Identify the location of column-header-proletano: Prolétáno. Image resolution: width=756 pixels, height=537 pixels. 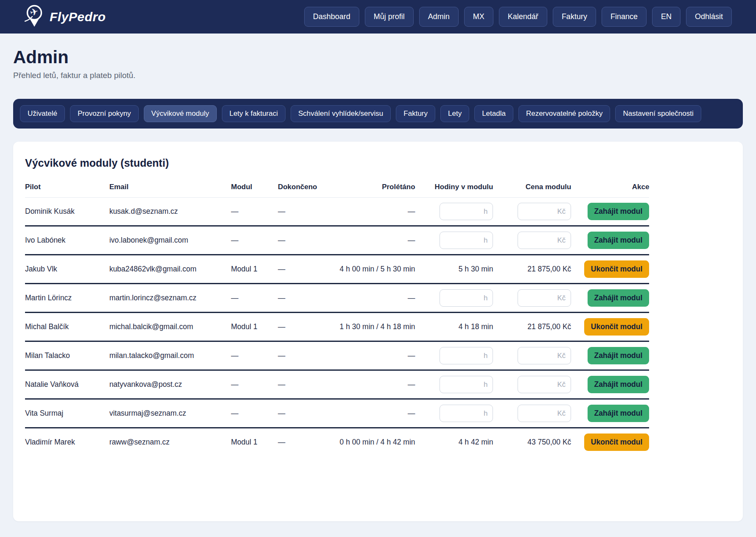
(376, 188).